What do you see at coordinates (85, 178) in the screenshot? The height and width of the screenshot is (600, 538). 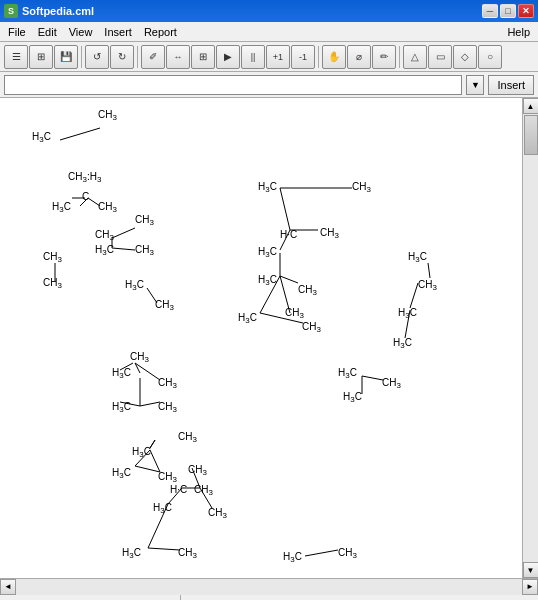 I see `svg-text: CH3:H3` at bounding box center [85, 178].